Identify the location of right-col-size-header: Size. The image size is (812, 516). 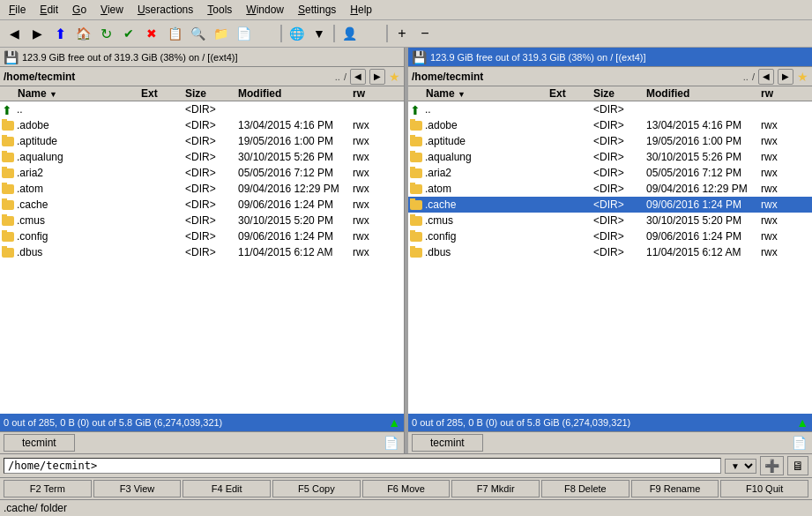
(620, 93).